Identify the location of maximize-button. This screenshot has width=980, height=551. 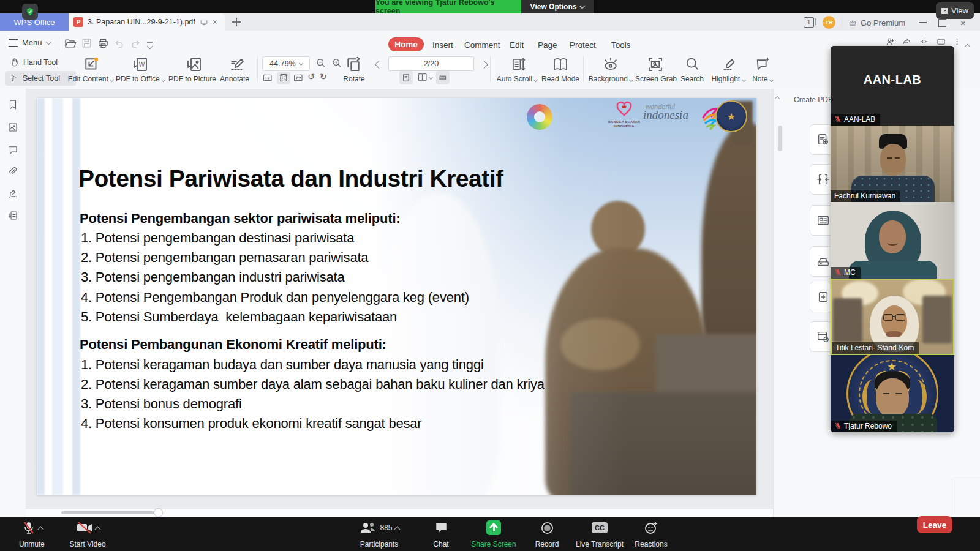
(942, 23).